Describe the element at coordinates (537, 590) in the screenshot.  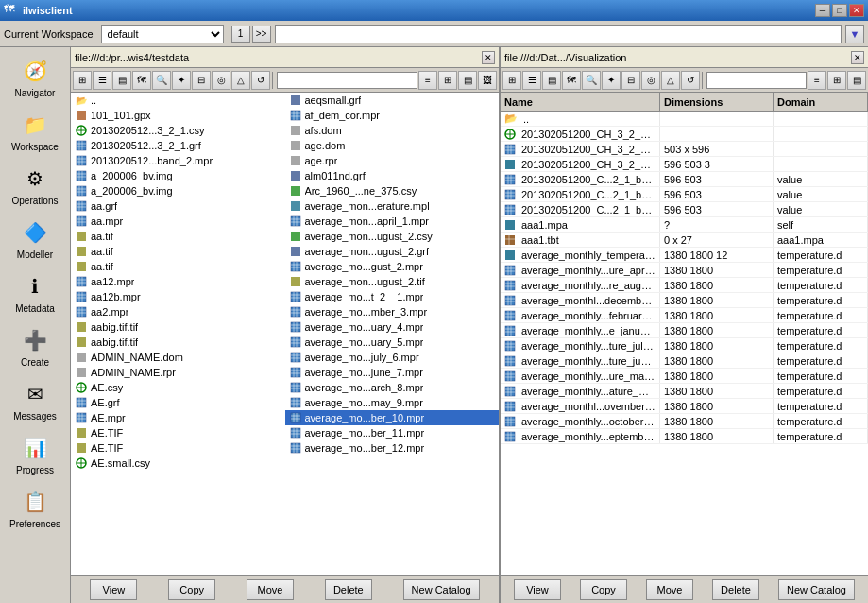
I see `right-view-button: View` at that location.